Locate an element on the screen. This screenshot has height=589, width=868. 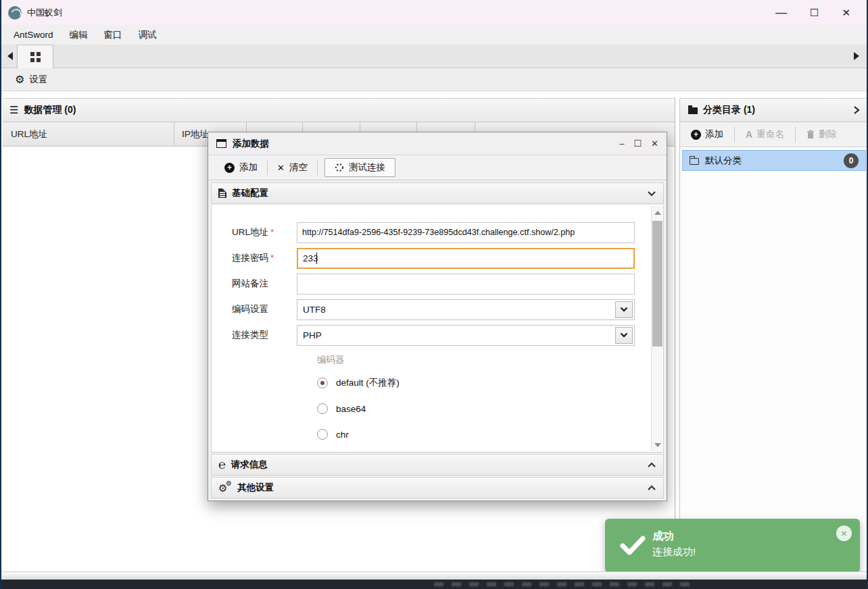
tab-scroll-right-button is located at coordinates (857, 56).